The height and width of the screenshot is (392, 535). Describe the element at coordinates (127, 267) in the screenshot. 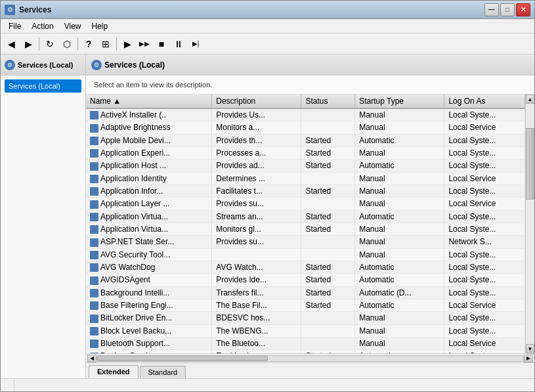

I see `service-name: AVG WatchDog` at that location.